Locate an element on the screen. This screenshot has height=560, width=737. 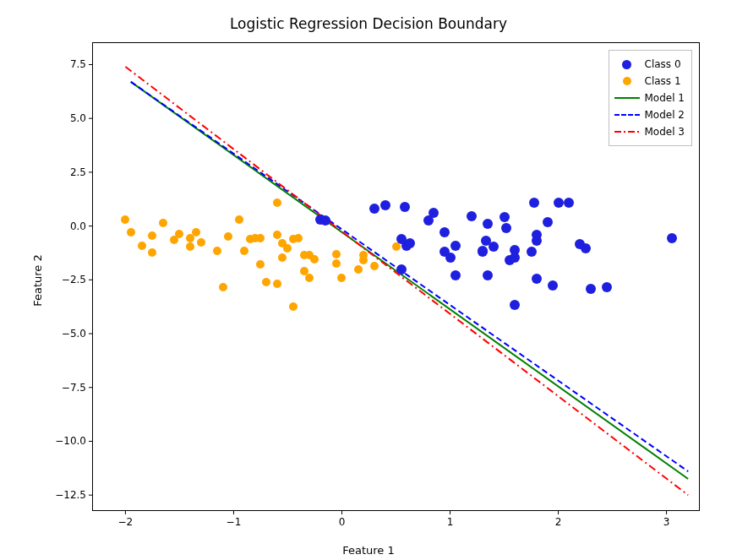
y-tick-label: 0.0 is located at coordinates (69, 226).